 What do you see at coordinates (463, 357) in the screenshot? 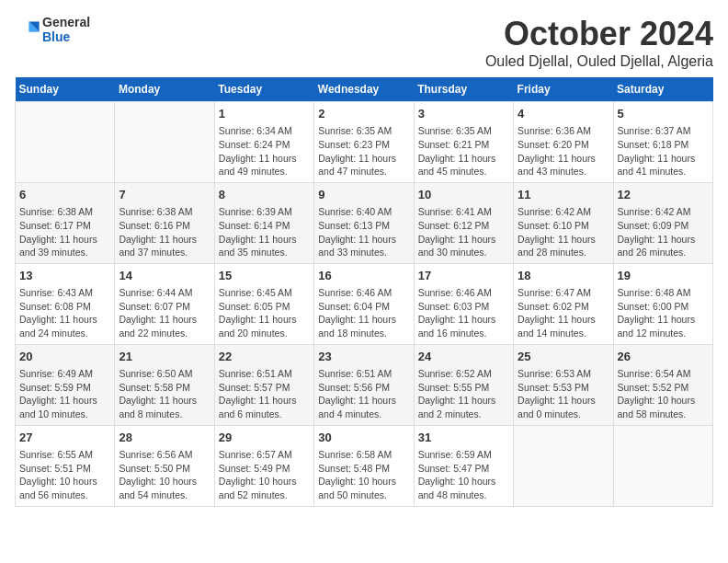
I see `day-number: 24` at bounding box center [463, 357].